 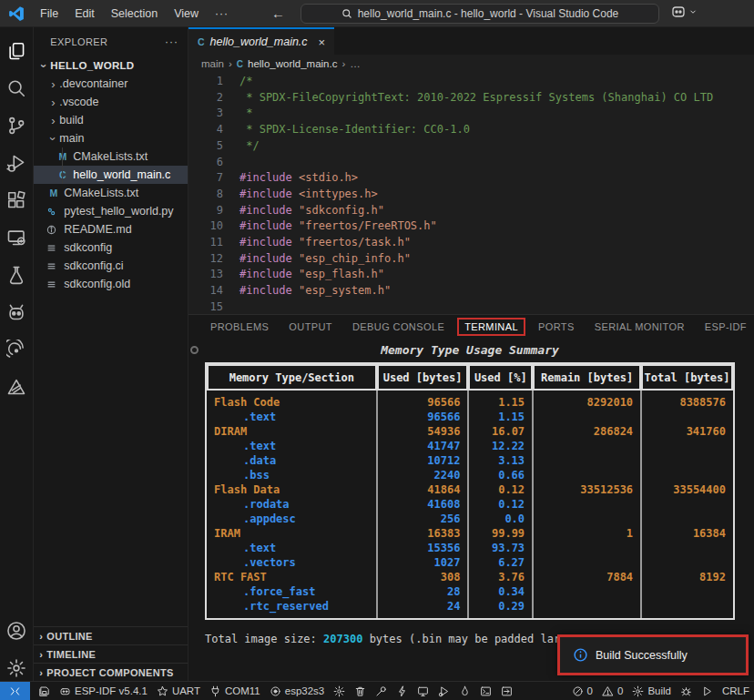 I want to click on breadcrumb-file: hello_world_main.c, so click(x=292, y=64).